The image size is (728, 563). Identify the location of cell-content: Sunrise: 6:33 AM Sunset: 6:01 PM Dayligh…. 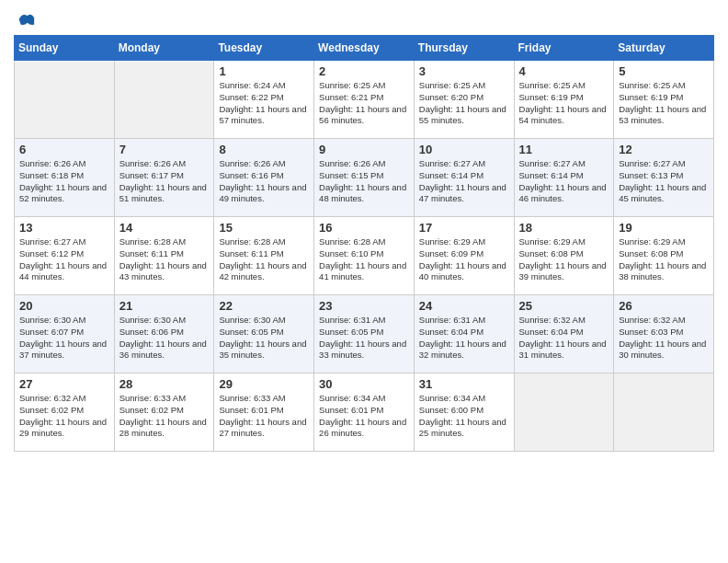
(264, 416).